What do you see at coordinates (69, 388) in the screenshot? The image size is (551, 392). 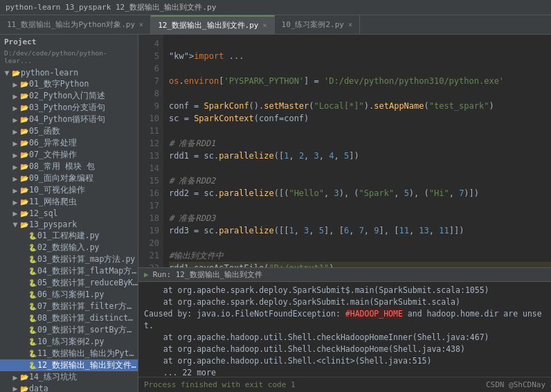 I see `tree-item-data: ▶📂 data` at bounding box center [69, 388].